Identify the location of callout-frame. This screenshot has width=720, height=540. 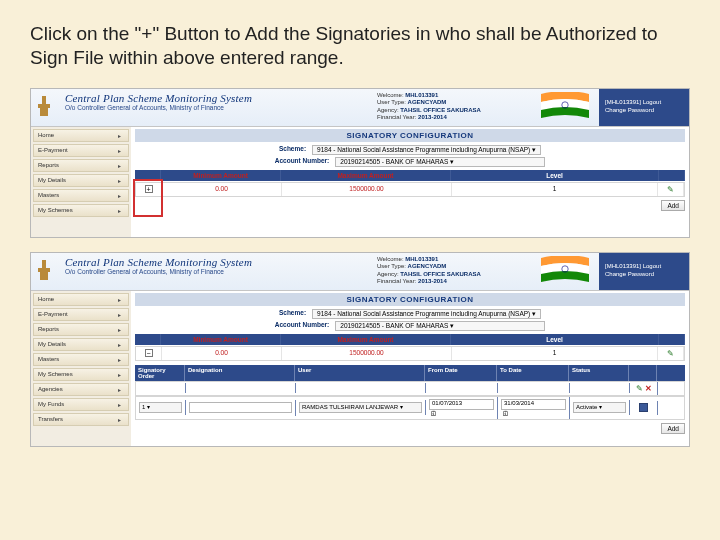
(148, 198).